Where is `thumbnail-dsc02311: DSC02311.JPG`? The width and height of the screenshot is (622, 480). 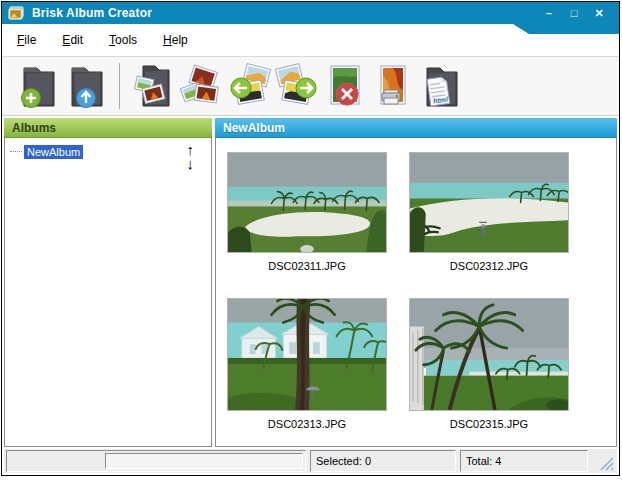
thumbnail-dsc02311: DSC02311.JPG is located at coordinates (307, 212).